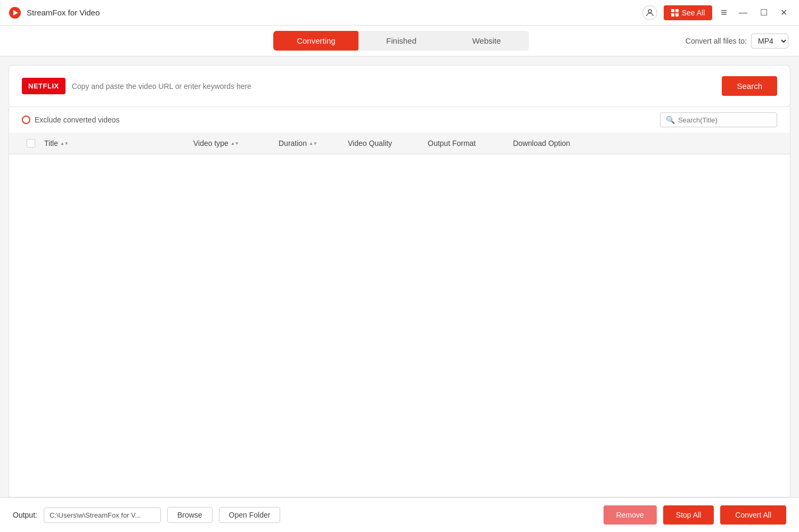  I want to click on title-bar-right: See All ≡ — ☐ ✕, so click(716, 13).